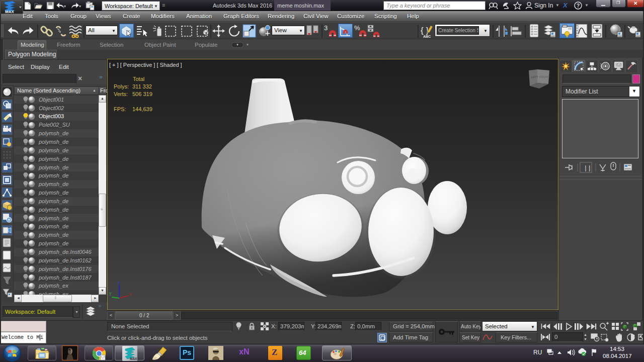 This screenshot has height=362, width=644. What do you see at coordinates (131, 294) in the screenshot?
I see `svg-text: x` at bounding box center [131, 294].